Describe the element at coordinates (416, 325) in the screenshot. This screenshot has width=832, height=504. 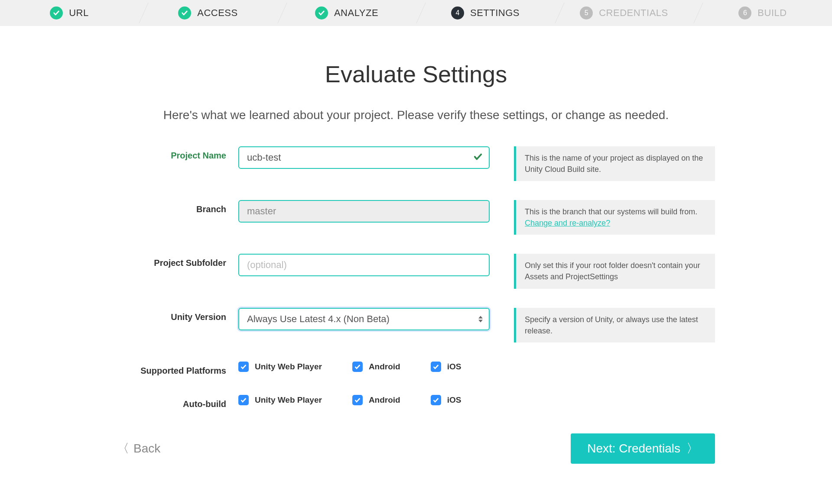
I see `row-unity-version: Unity Version Always Use Latest 4.x (Non…` at that location.